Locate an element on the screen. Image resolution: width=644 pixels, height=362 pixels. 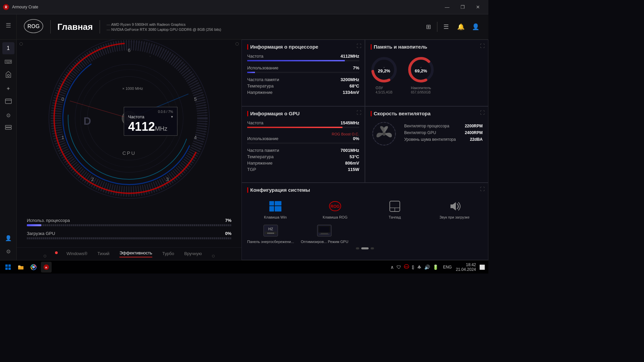
noise-row: Уровень шума вентилятора 22dBA is located at coordinates (443, 139).